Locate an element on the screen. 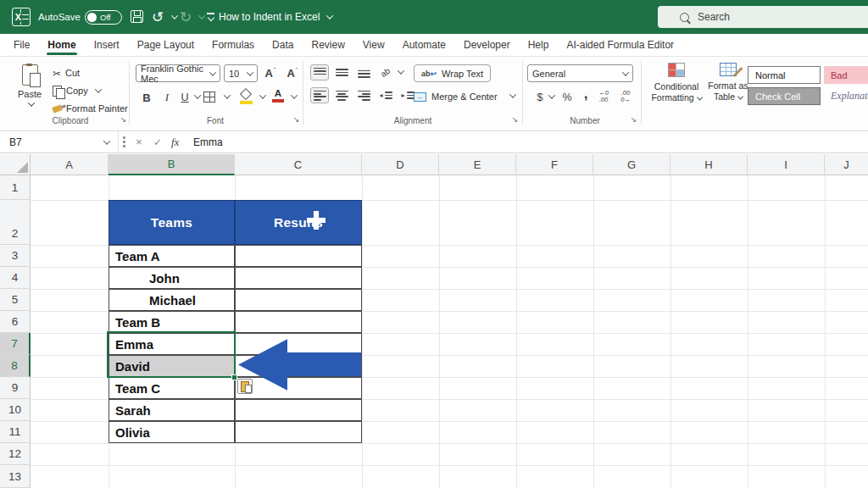  cell-B4: John is located at coordinates (171, 278).